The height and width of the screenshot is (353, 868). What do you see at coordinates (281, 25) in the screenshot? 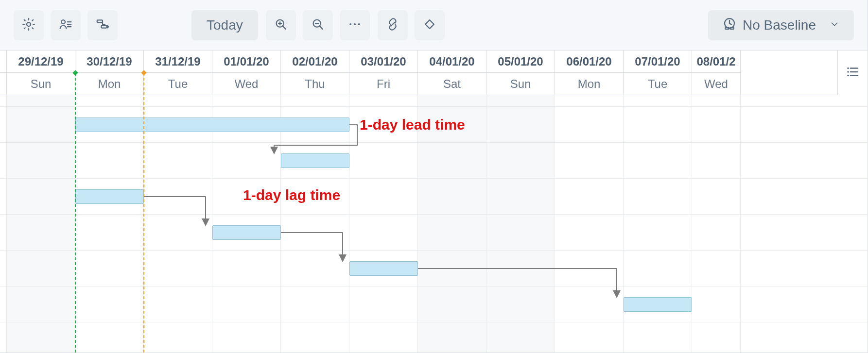
I see `zoom-in-button` at bounding box center [281, 25].